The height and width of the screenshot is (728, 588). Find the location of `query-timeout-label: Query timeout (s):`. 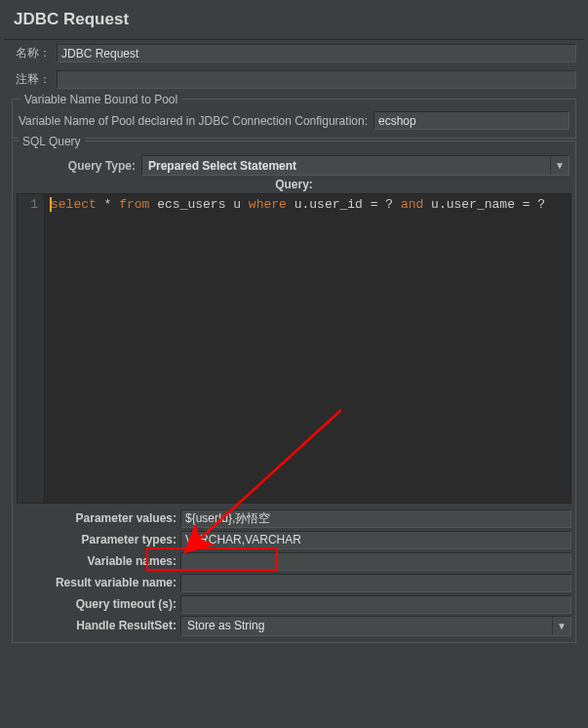

query-timeout-label: Query timeout (s): is located at coordinates (98, 604).